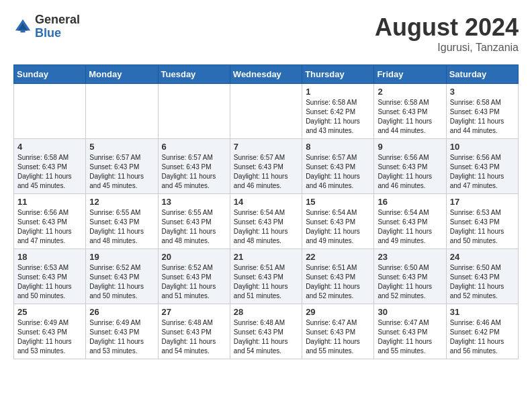 The height and width of the screenshot is (411, 532). I want to click on calendar-cell: 20Sunrise: 6:52 AM Sunset: 6:43 PM Dayli…, so click(193, 277).